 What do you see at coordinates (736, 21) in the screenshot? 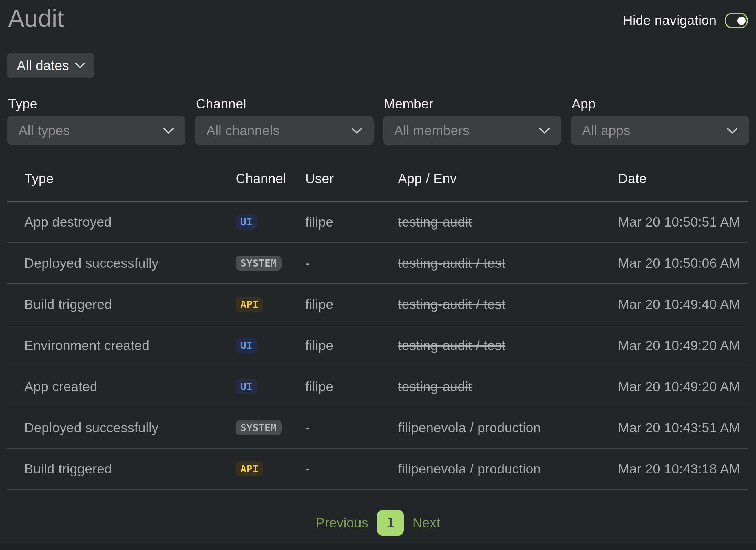
I see `hide-navigation-toggle` at bounding box center [736, 21].